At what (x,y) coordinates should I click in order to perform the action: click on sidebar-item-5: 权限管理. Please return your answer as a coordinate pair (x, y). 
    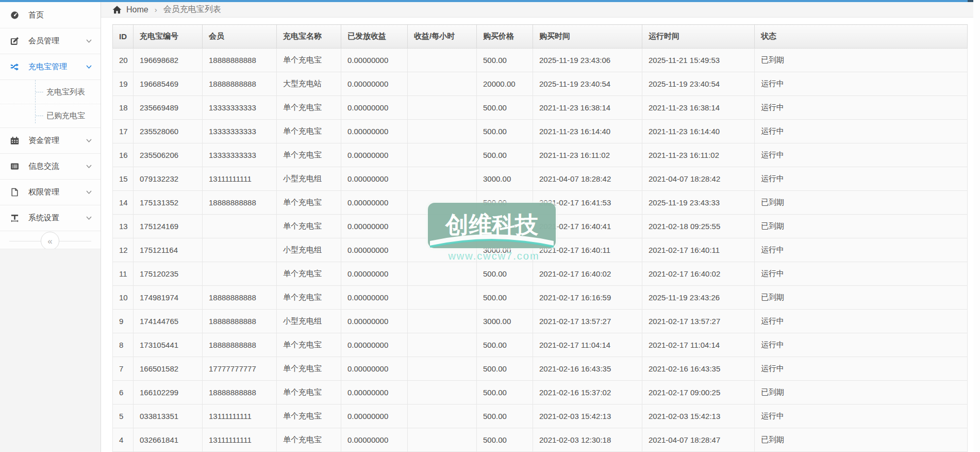
    Looking at the image, I should click on (51, 192).